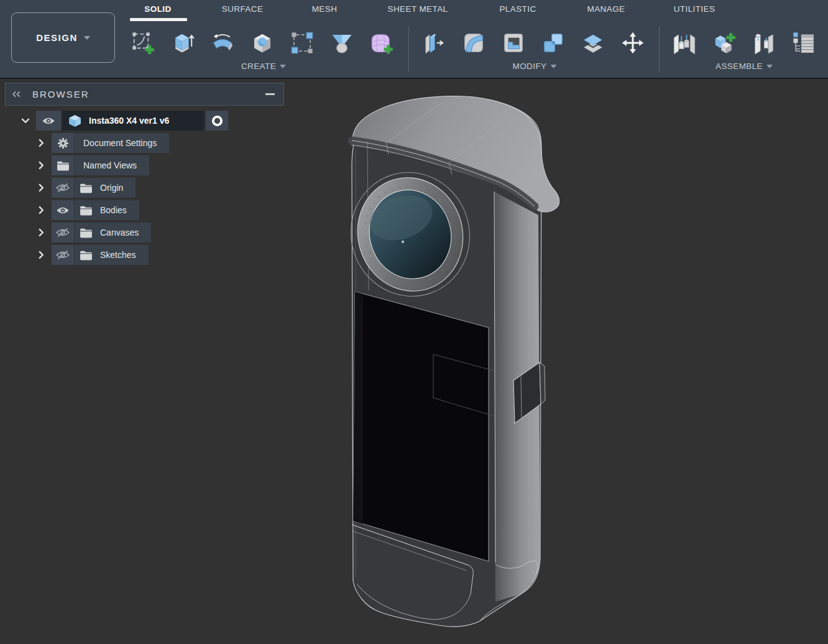 The height and width of the screenshot is (644, 828). I want to click on rectangular-pattern-icon, so click(302, 43).